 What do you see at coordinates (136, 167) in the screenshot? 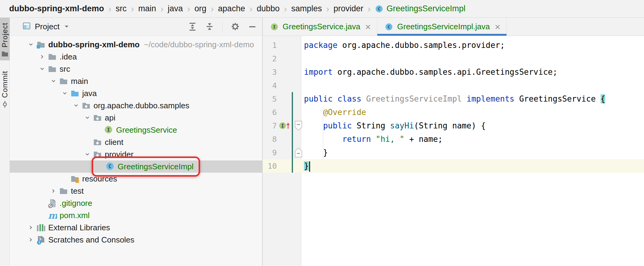
I see `tree-item-GreetingsServiceImpl: CGreetingsServiceImpl` at bounding box center [136, 167].